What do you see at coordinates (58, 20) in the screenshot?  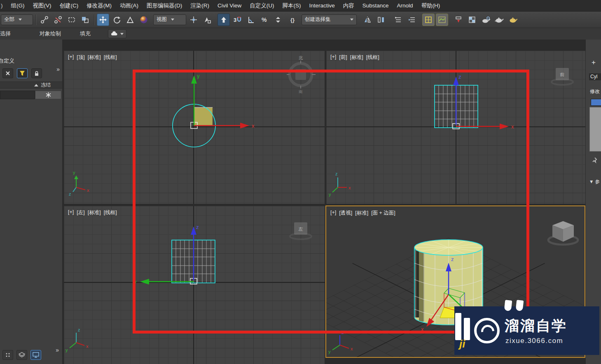 I see `unlink-selection-button` at bounding box center [58, 20].